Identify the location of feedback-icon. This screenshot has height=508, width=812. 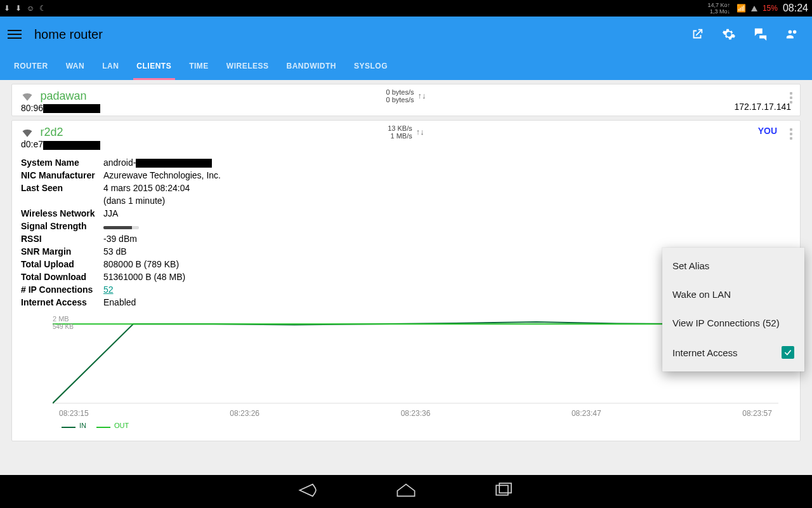
(761, 34).